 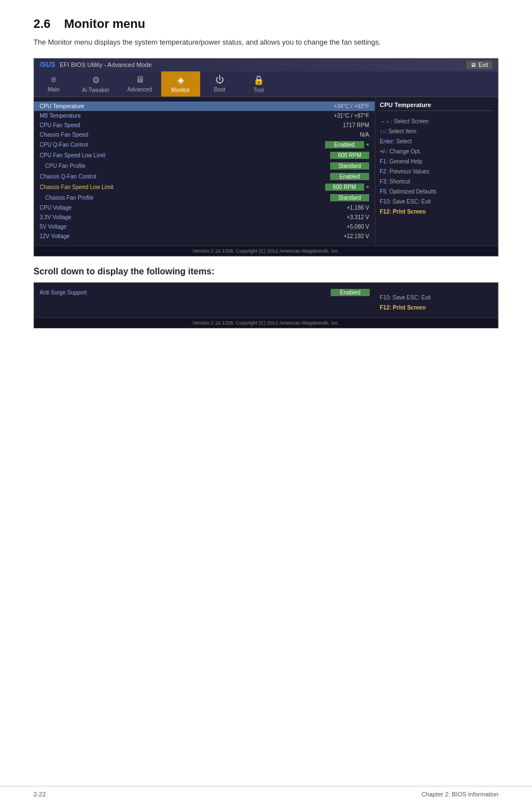 I want to click on help-select-screen: →←: Select Screen, so click(x=437, y=122).